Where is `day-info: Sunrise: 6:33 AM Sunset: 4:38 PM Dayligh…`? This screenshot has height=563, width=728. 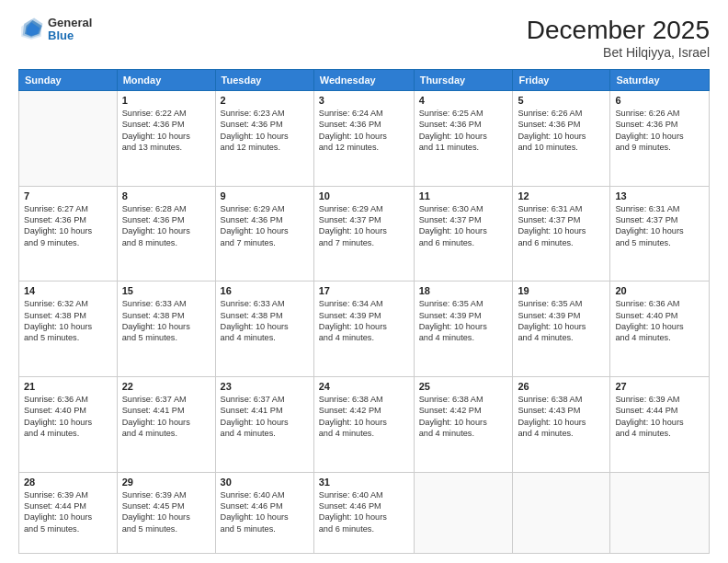 day-info: Sunrise: 6:33 AM Sunset: 4:38 PM Dayligh… is located at coordinates (166, 321).